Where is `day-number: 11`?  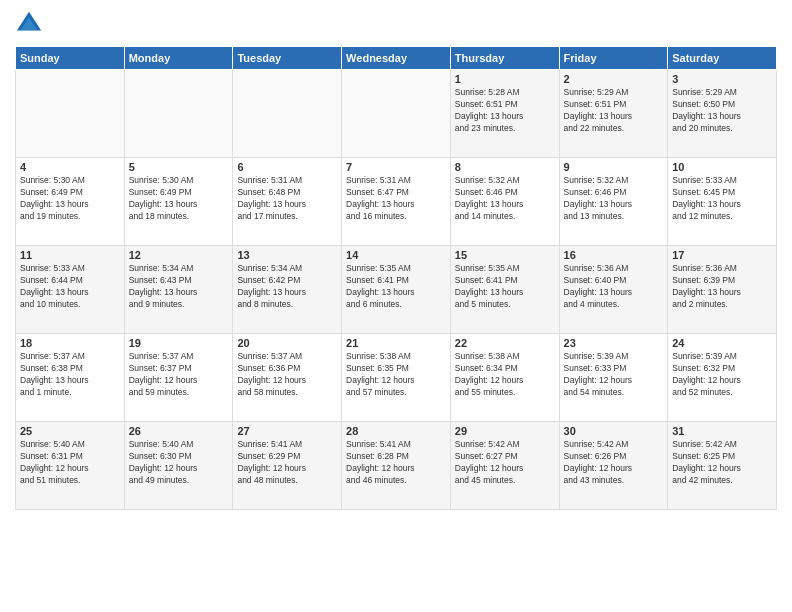
day-number: 11 is located at coordinates (70, 255).